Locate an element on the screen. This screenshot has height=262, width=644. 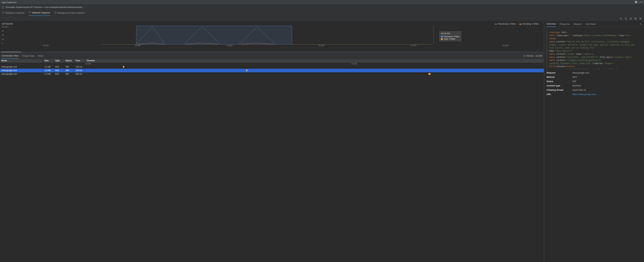
device-selector: Resizable Experimental API Tiramisu > co… is located at coordinates (322, 7).